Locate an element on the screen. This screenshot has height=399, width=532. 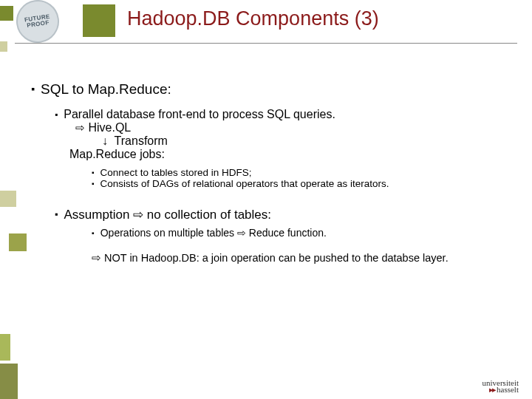
text-note-not-in-hadoopdb: ⇨ NOT in Hadoop.DB: a join operation can… is located at coordinates (291, 258).